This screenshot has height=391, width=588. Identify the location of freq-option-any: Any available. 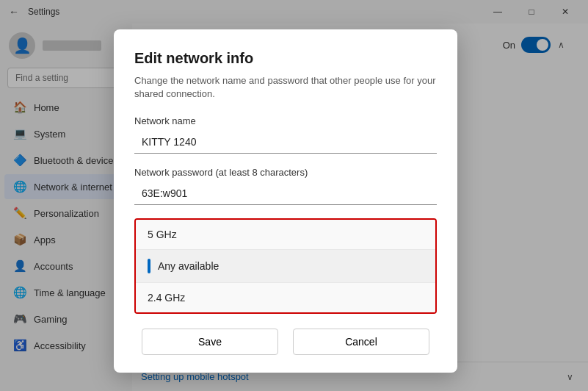
(286, 266).